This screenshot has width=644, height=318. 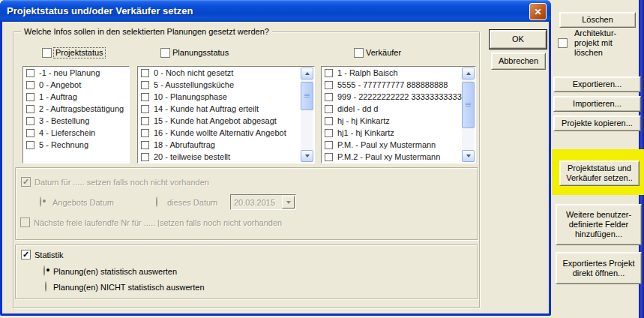 I want to click on statistisch-auswerten-radio, so click(x=44, y=271).